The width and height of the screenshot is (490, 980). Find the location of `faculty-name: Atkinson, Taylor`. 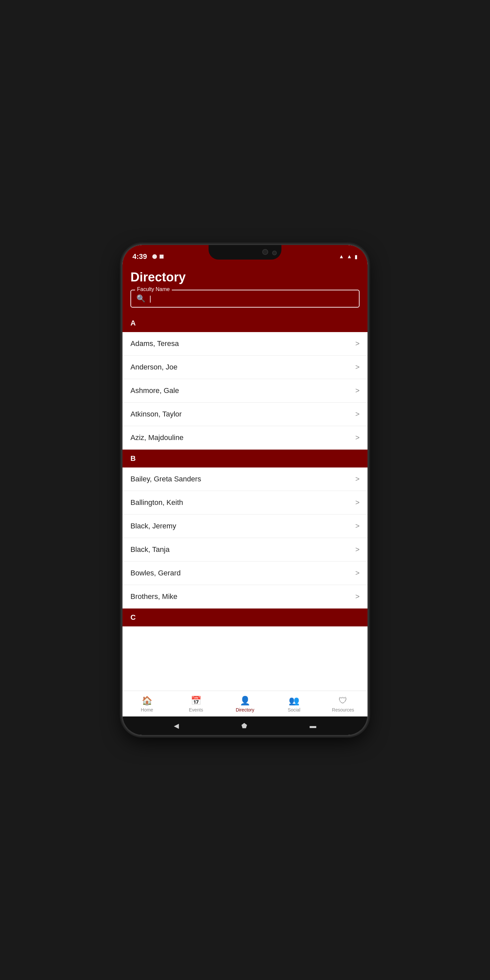

faculty-name: Atkinson, Taylor is located at coordinates (156, 414).